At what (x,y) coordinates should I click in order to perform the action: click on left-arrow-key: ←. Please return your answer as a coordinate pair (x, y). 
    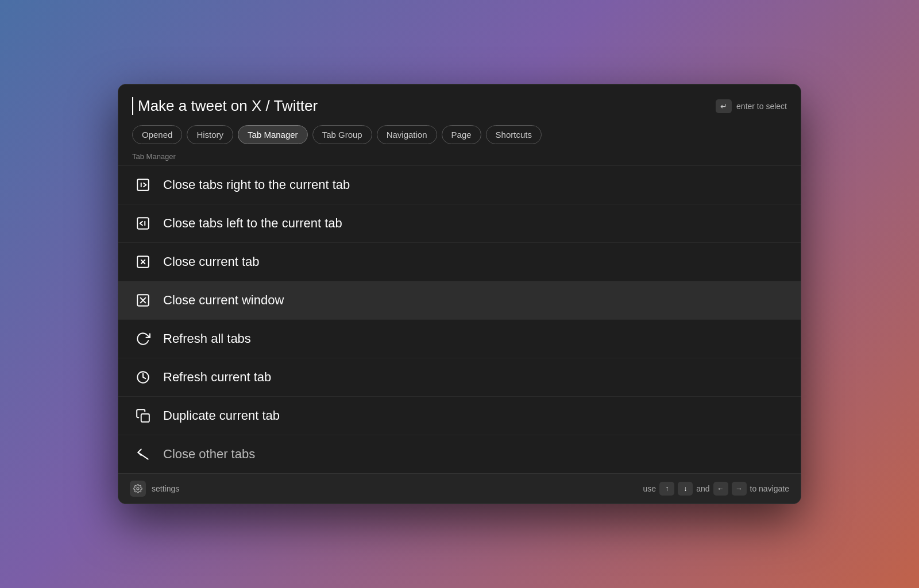
    Looking at the image, I should click on (721, 489).